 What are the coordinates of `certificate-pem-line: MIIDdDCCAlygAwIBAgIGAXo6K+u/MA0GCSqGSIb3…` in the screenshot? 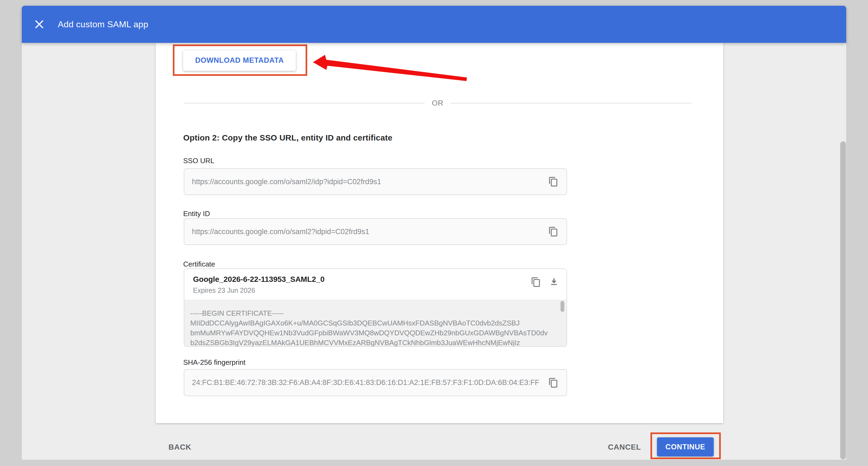 It's located at (370, 323).